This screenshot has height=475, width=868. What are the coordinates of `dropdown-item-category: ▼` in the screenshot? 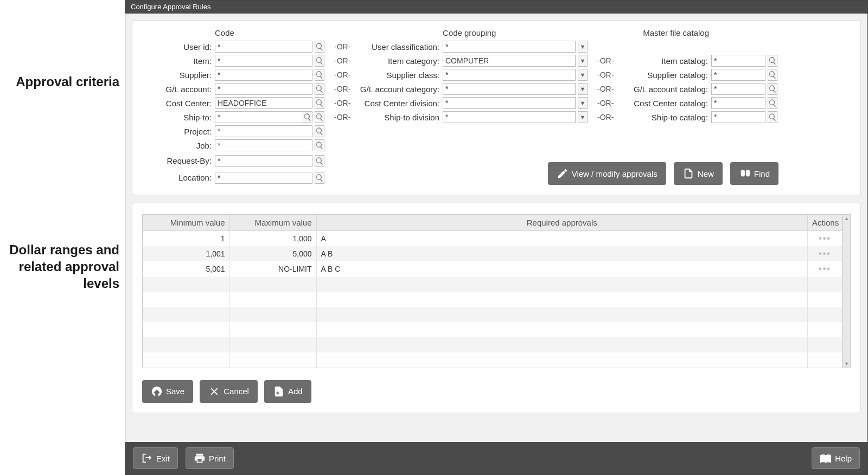 It's located at (583, 61).